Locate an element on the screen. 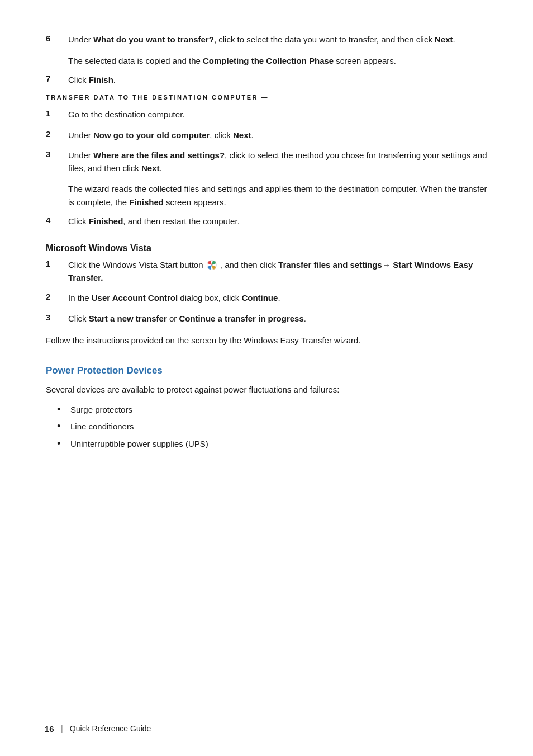 This screenshot has width=533, height=756. footer-page-number: 16 is located at coordinates (49, 729).